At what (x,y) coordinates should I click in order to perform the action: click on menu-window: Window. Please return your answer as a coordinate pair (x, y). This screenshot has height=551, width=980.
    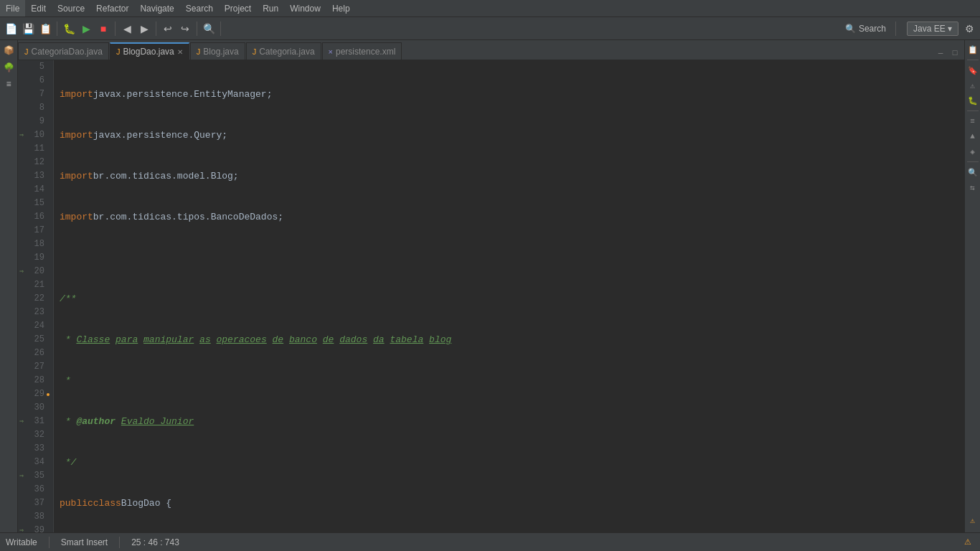
    Looking at the image, I should click on (306, 9).